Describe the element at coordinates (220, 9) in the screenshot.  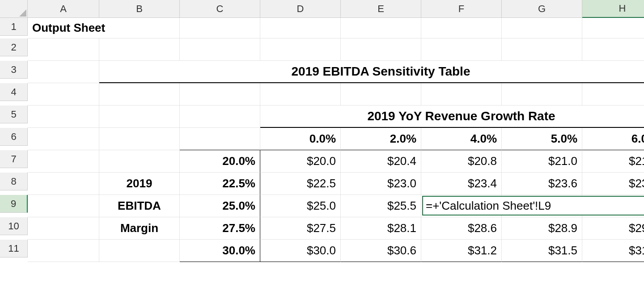
I see `col-header-C: C` at that location.